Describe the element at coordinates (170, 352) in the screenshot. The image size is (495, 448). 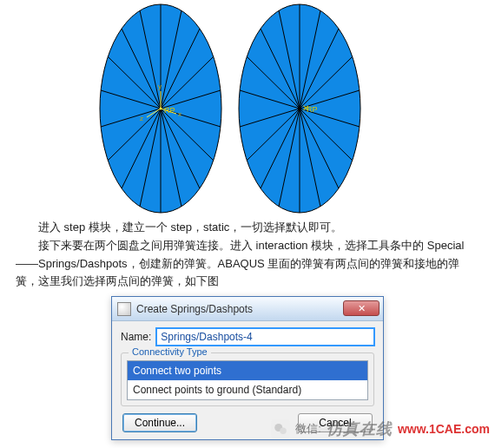
I see `connectivity-group-label: Connectivity Type` at that location.